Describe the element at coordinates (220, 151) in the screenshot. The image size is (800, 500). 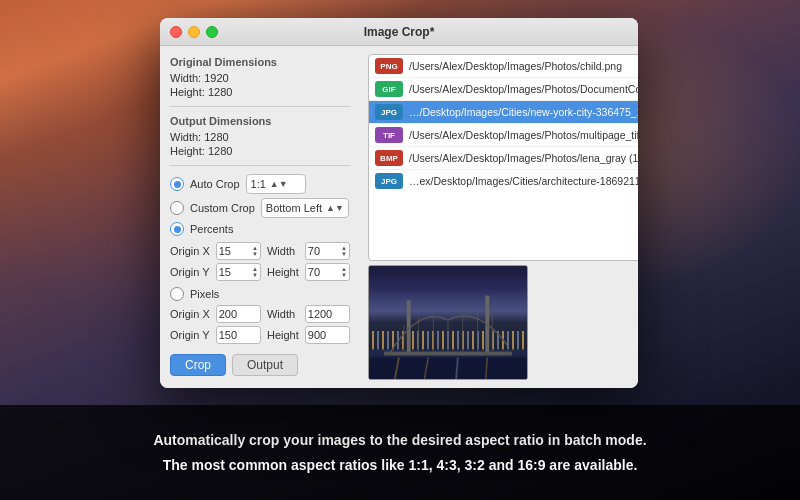
I see `out-height-value: 1280` at that location.